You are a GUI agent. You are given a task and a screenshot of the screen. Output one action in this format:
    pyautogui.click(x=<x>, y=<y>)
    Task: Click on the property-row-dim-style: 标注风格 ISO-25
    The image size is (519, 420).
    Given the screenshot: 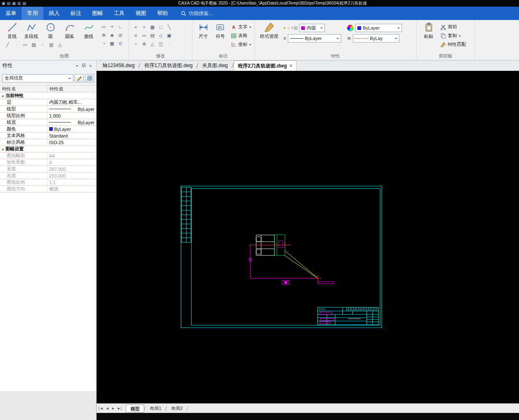 What is the action you would take?
    pyautogui.click(x=48, y=142)
    